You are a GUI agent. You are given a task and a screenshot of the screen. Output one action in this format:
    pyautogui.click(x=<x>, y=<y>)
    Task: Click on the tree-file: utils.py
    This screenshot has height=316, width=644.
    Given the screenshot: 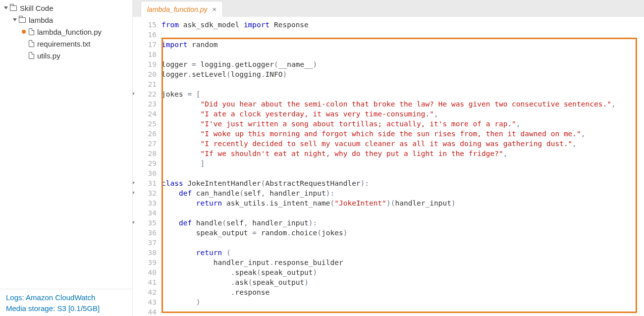 What is the action you would take?
    pyautogui.click(x=68, y=55)
    